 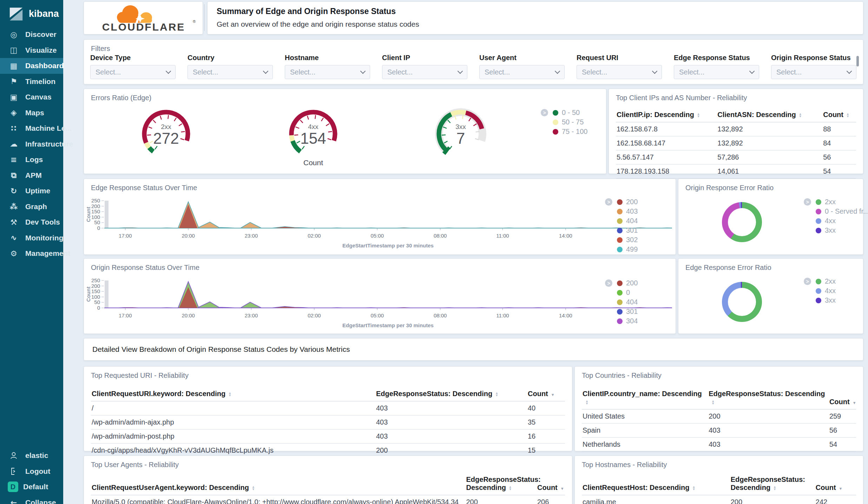 What do you see at coordinates (857, 61) in the screenshot?
I see `filters-scrollbar` at bounding box center [857, 61].